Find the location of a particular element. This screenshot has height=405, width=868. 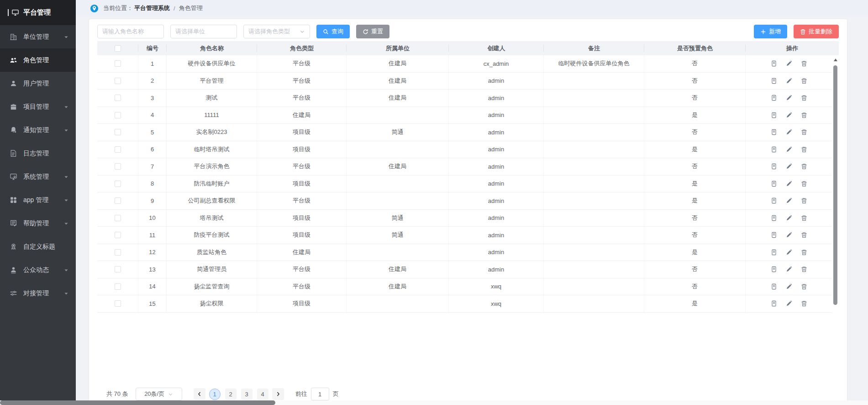

select-all-checkbox is located at coordinates (118, 48).